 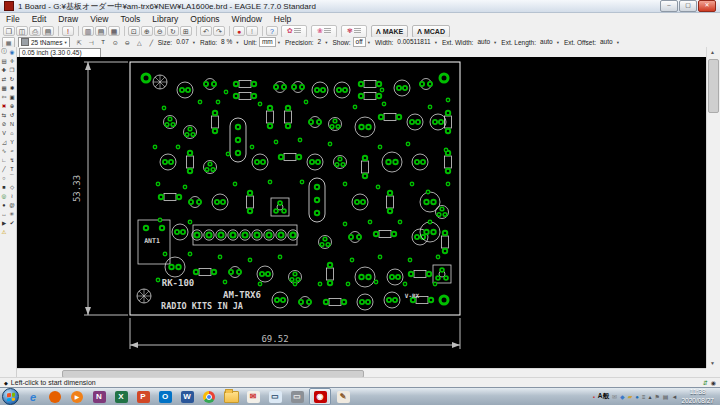 What do you see at coordinates (4, 88) in the screenshot?
I see `group-icon: ▦` at bounding box center [4, 88].